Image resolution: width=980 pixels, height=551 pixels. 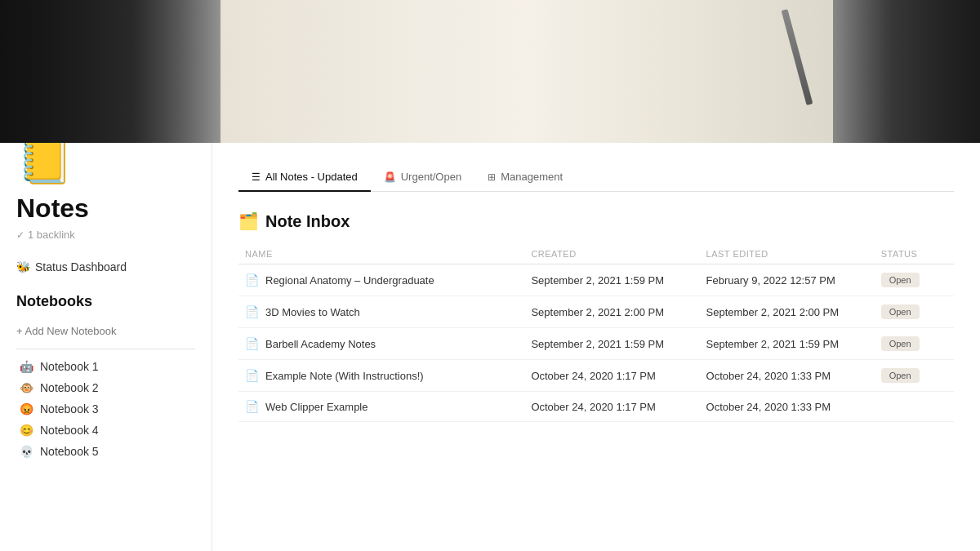 What do you see at coordinates (307, 222) in the screenshot?
I see `note-inbox-heading: Note Inbox` at bounding box center [307, 222].